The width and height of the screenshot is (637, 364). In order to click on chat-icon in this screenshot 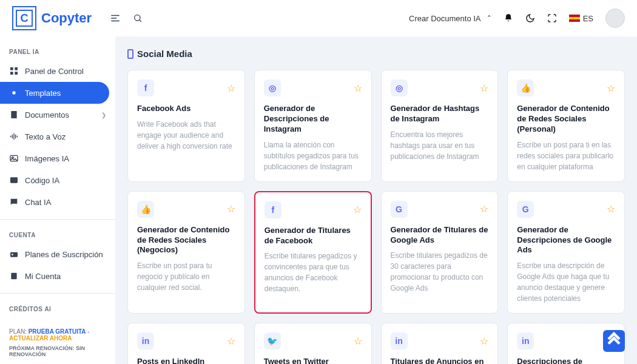, I will do `click(14, 202)`.